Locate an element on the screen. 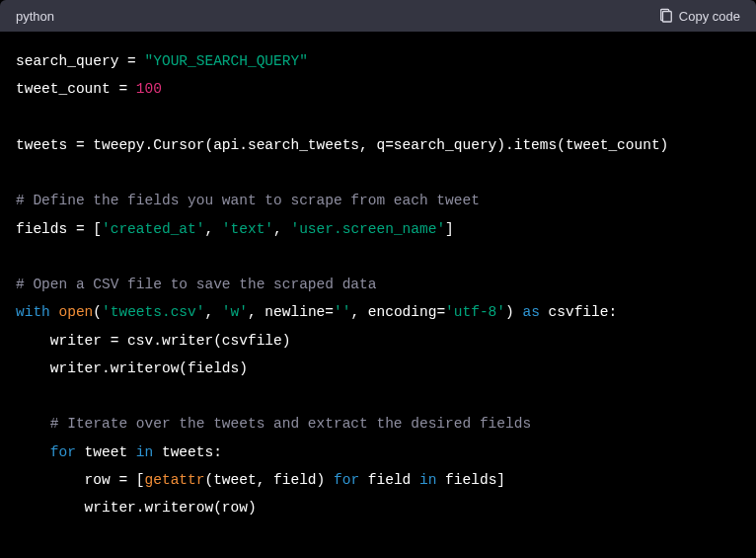 This screenshot has height=558, width=756. code-token: getattr is located at coordinates (176, 480).